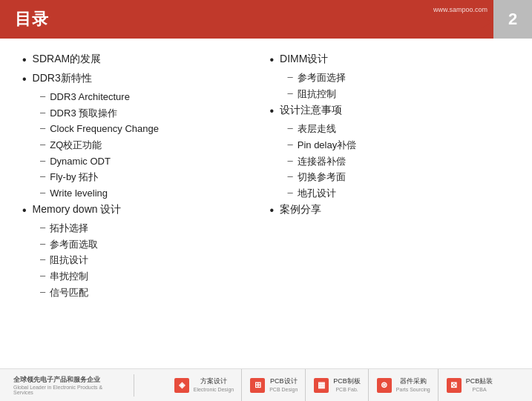 This screenshot has width=532, height=401. Describe the element at coordinates (148, 193) in the screenshot. I see `sub-list-item: –Write leveling` at that location.